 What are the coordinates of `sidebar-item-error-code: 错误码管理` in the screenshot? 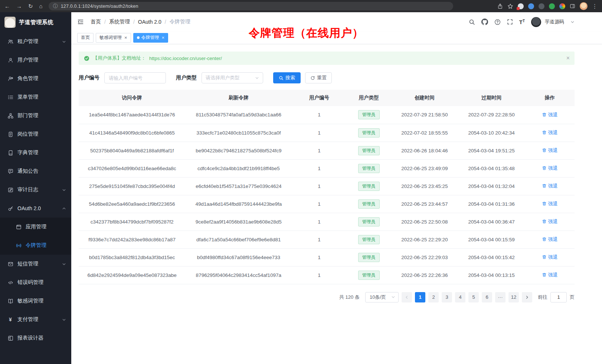 It's located at (36, 282).